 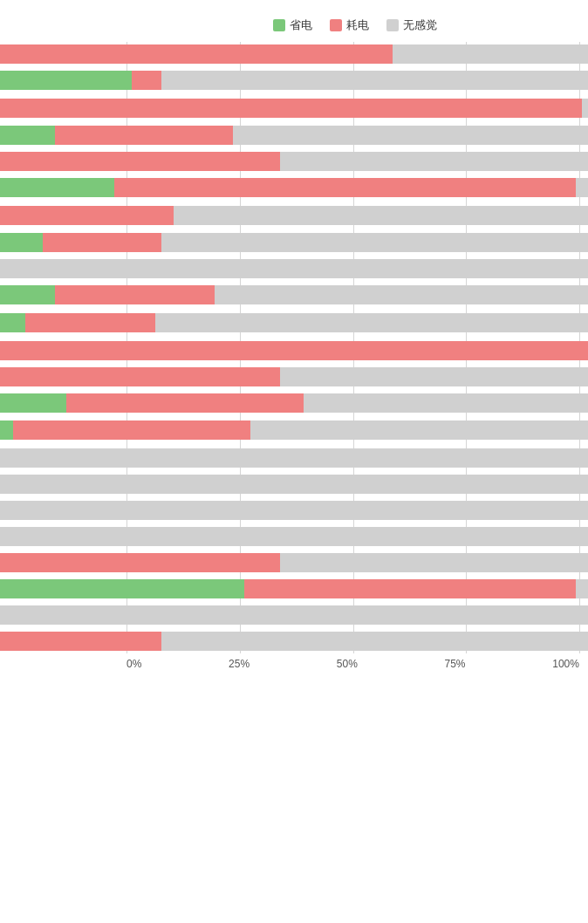 What do you see at coordinates (301, 25) in the screenshot?
I see `legend-label-save: 省电` at bounding box center [301, 25].